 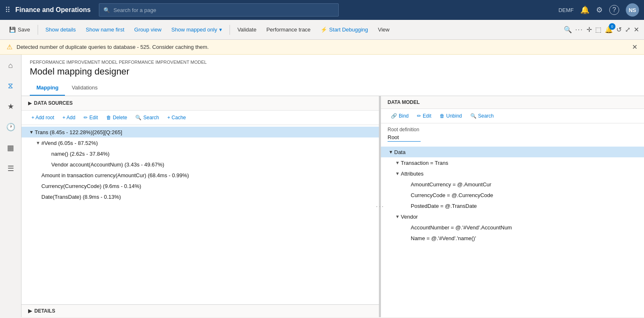 What do you see at coordinates (247, 30) in the screenshot?
I see `validate-button: Validate` at bounding box center [247, 30].